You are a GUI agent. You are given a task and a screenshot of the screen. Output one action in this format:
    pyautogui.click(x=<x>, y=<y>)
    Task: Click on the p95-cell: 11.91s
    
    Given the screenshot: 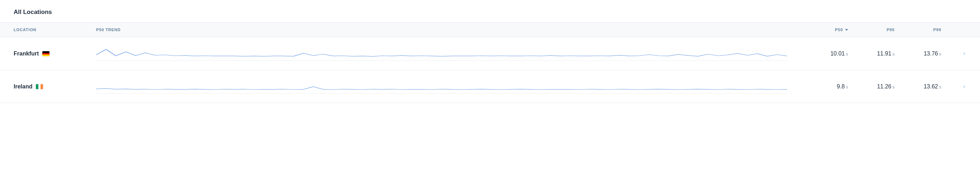 What is the action you would take?
    pyautogui.click(x=871, y=54)
    